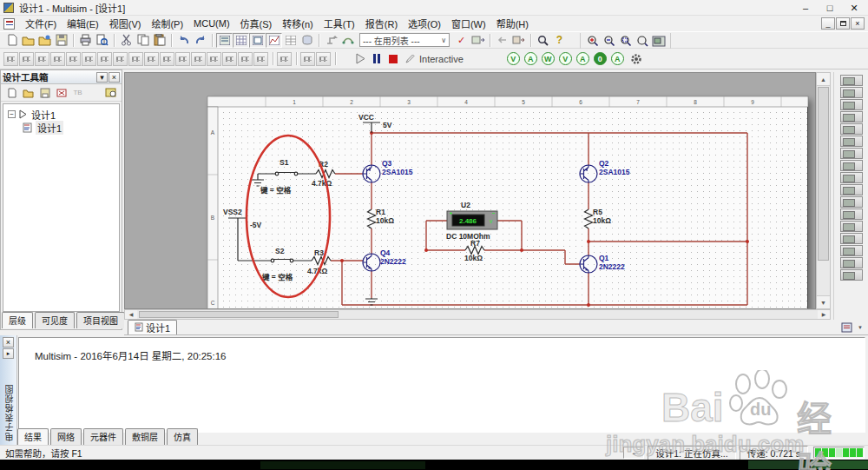  I want to click on document-tab-design1: 设计1, so click(153, 327).